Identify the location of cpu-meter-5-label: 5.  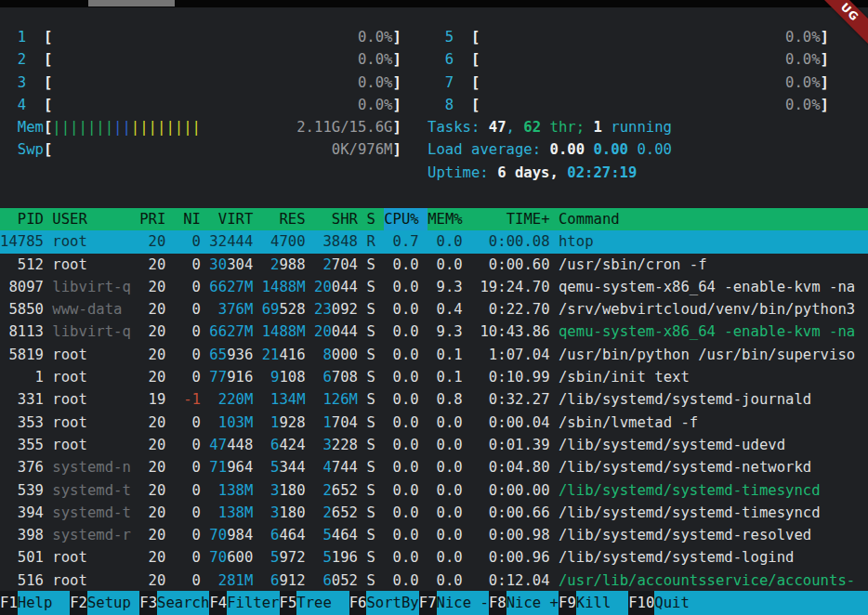
(458, 37).